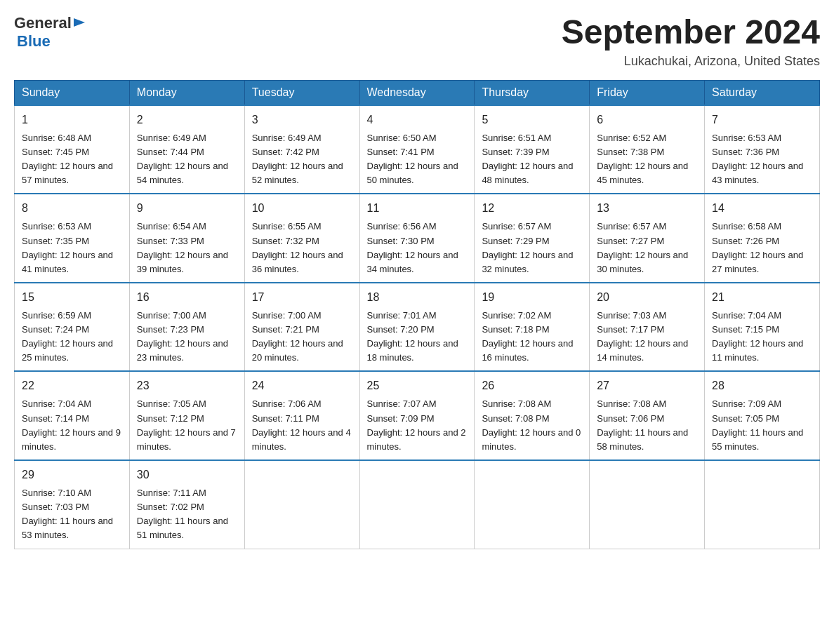 The width and height of the screenshot is (834, 644). I want to click on day-number: 14, so click(762, 208).